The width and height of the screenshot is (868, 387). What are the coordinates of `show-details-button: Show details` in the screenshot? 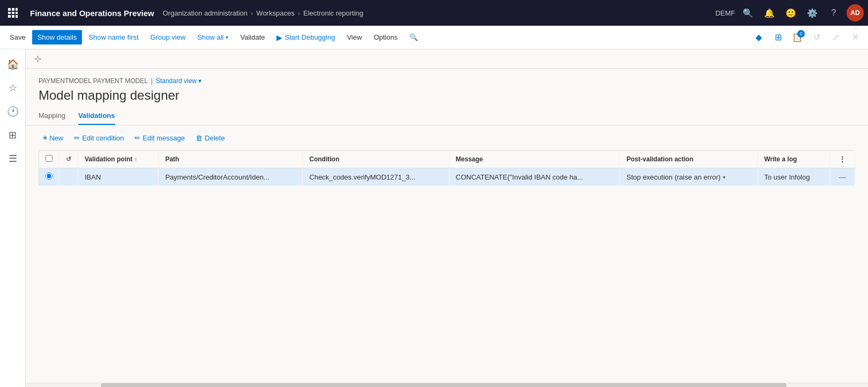 It's located at (57, 38).